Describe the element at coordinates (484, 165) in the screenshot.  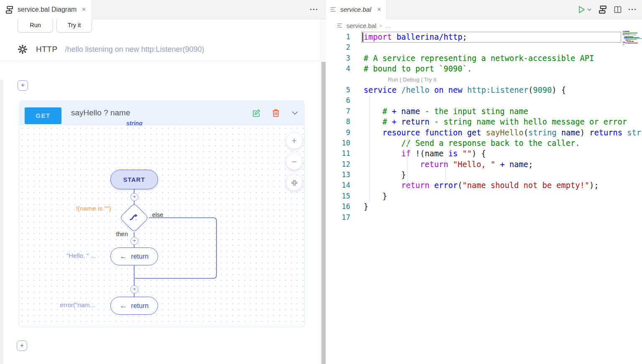
I see `code-line: 12 return "Hello, " + name;` at that location.